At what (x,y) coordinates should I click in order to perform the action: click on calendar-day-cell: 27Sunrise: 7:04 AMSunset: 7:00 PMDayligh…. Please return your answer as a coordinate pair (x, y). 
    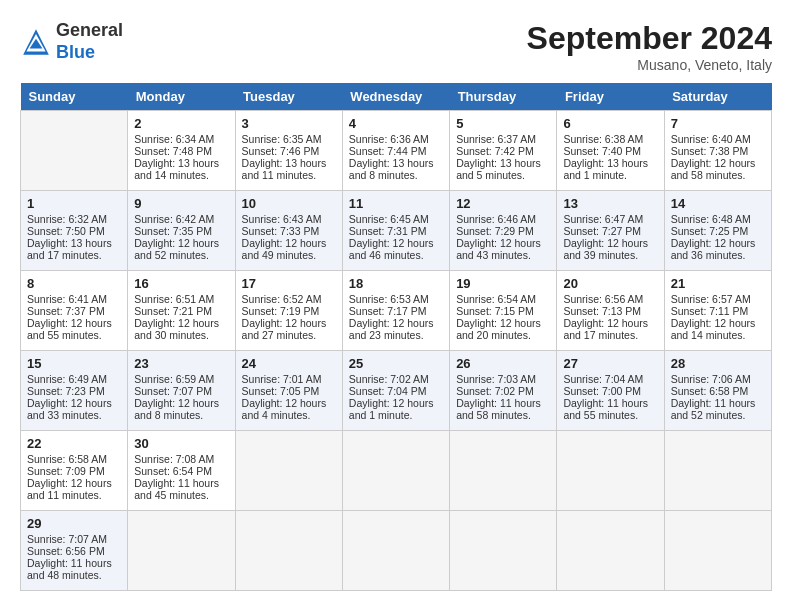
    Looking at the image, I should click on (610, 391).